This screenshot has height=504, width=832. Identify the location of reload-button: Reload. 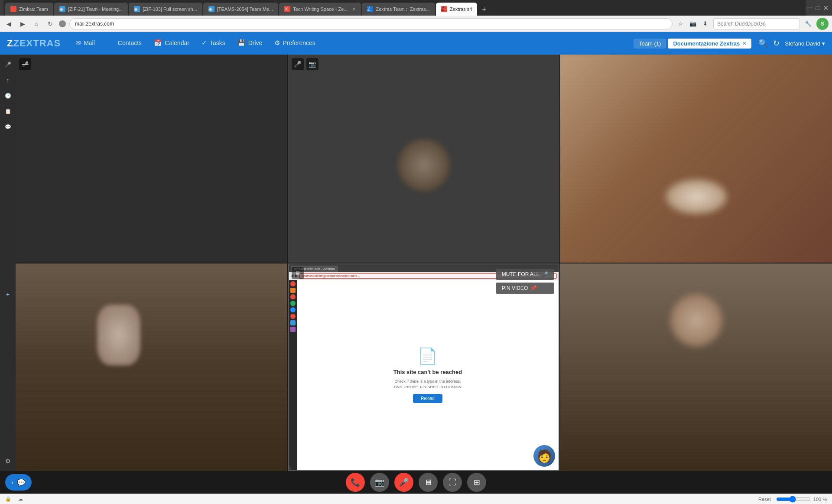
(428, 399).